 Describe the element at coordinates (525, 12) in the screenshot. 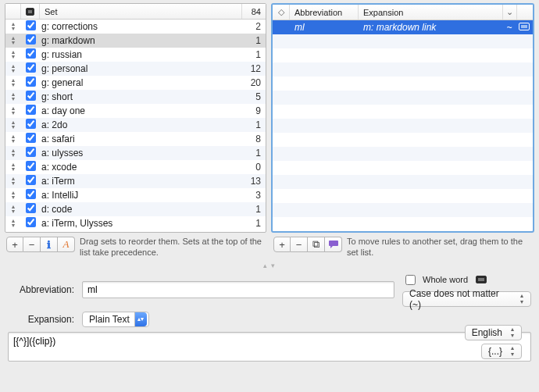

I see `kb-column-header` at that location.